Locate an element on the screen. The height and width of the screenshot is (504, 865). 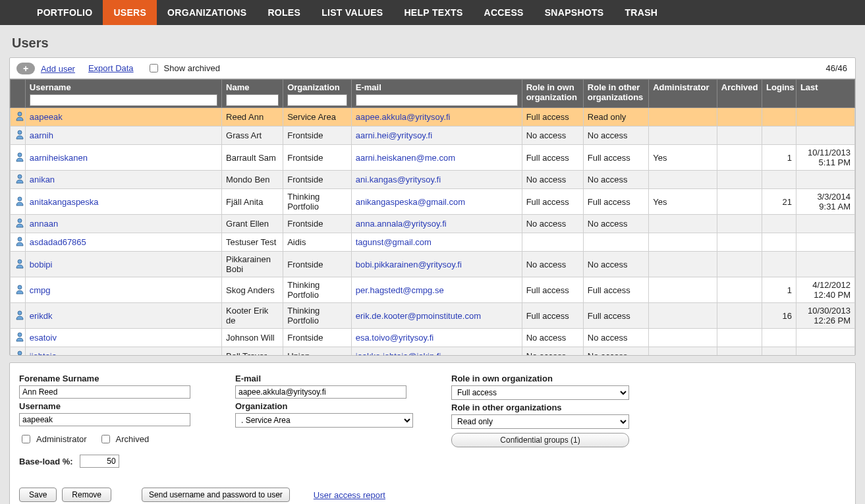
username-link: aarnih is located at coordinates (42, 136).